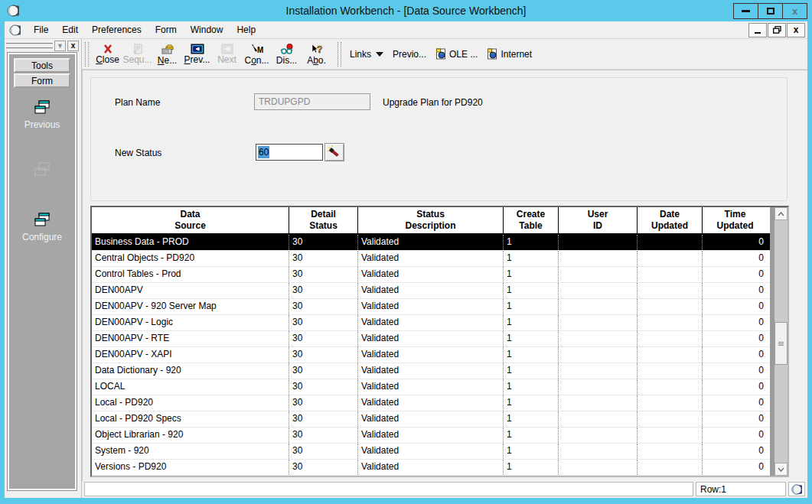 The image size is (812, 504). What do you see at coordinates (191, 435) in the screenshot?
I see `cell: Object Librarian - 920` at bounding box center [191, 435].